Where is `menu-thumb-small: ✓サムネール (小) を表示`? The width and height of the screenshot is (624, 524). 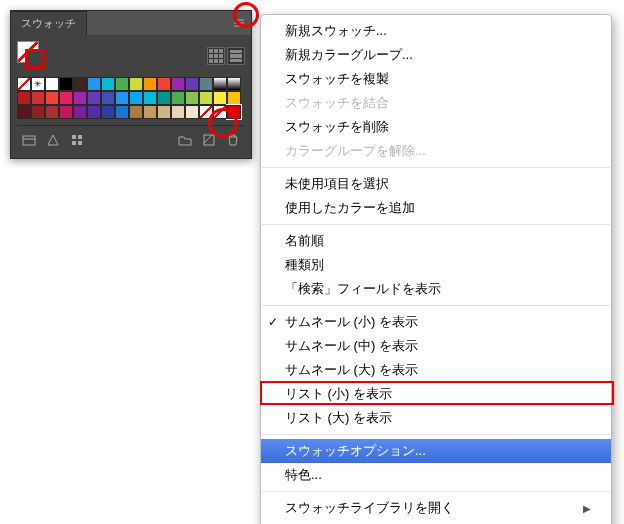 menu-thumb-small: ✓サムネール (小) を表示 is located at coordinates (436, 322).